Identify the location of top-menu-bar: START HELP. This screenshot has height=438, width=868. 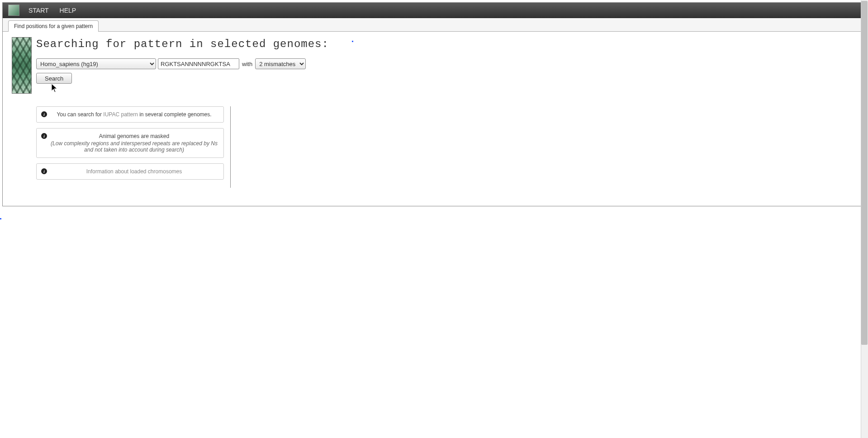
(434, 10).